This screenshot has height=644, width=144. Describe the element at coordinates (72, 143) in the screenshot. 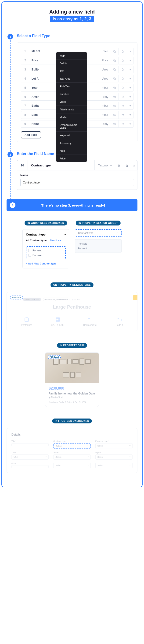

I see `dropdown-item: Taxonomy` at that location.